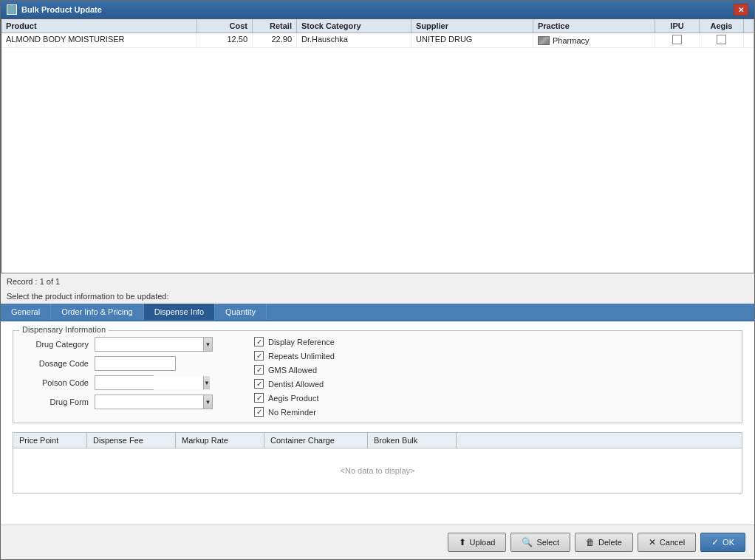 The width and height of the screenshot is (755, 560). Describe the element at coordinates (544, 41) in the screenshot. I see `practice-icon` at that location.